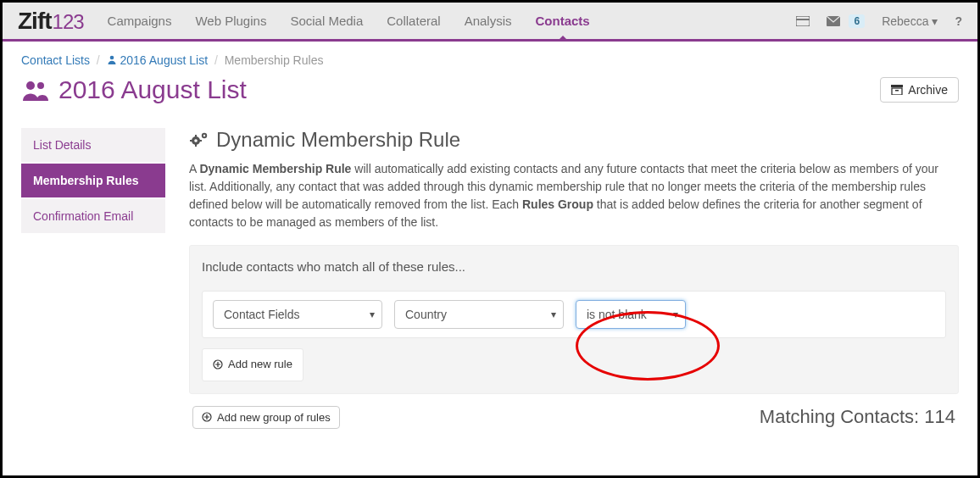  What do you see at coordinates (574, 266) in the screenshot?
I see `rules-heading: Include contacts who match all of these …` at bounding box center [574, 266].